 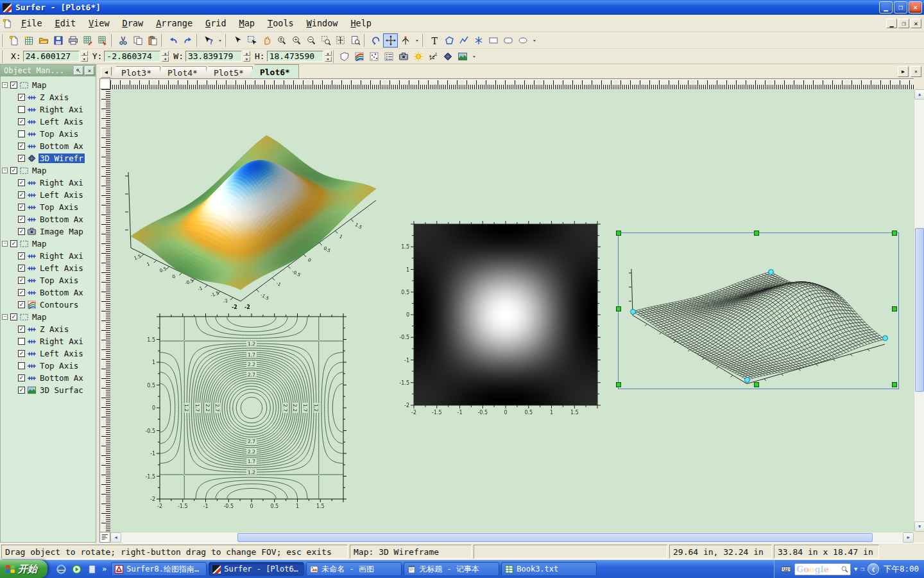 What do you see at coordinates (257, 569) in the screenshot?
I see `taskbar-task-2: Surfer - [Plot6*]` at bounding box center [257, 569].